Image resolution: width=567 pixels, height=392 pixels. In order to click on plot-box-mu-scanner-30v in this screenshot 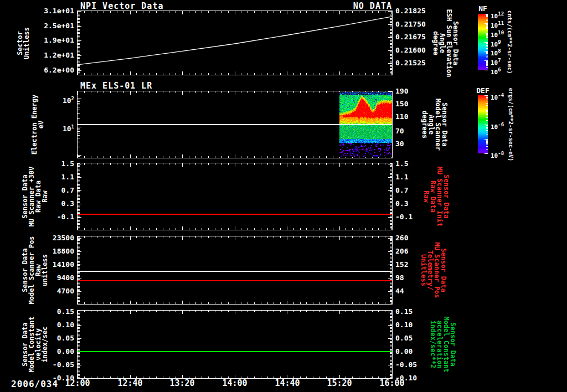, I will do `click(235, 197)`.